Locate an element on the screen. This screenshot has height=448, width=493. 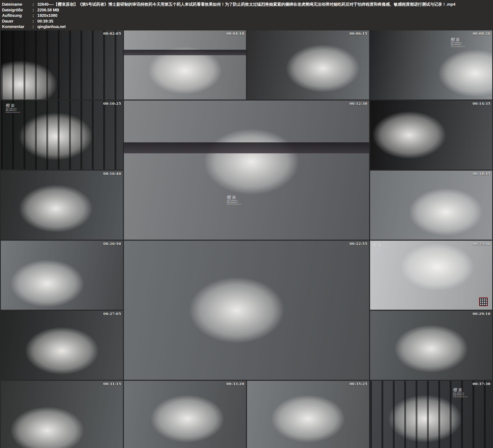
timestamp-badge: 00:31:15 is located at coordinates (112, 384).